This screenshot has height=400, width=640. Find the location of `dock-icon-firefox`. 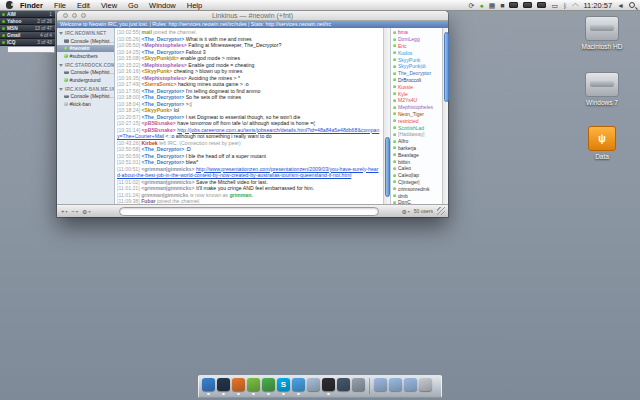

dock-icon-firefox is located at coordinates (238, 384).